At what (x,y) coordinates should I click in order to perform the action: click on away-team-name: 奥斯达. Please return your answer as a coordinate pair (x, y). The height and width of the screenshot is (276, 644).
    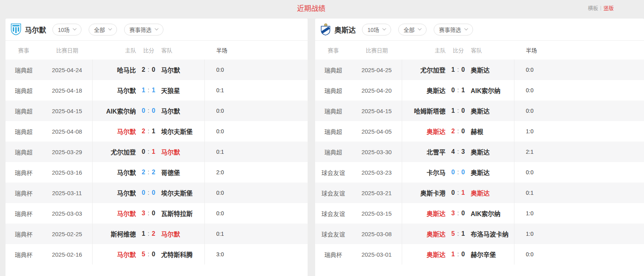
    Looking at the image, I should click on (492, 111).